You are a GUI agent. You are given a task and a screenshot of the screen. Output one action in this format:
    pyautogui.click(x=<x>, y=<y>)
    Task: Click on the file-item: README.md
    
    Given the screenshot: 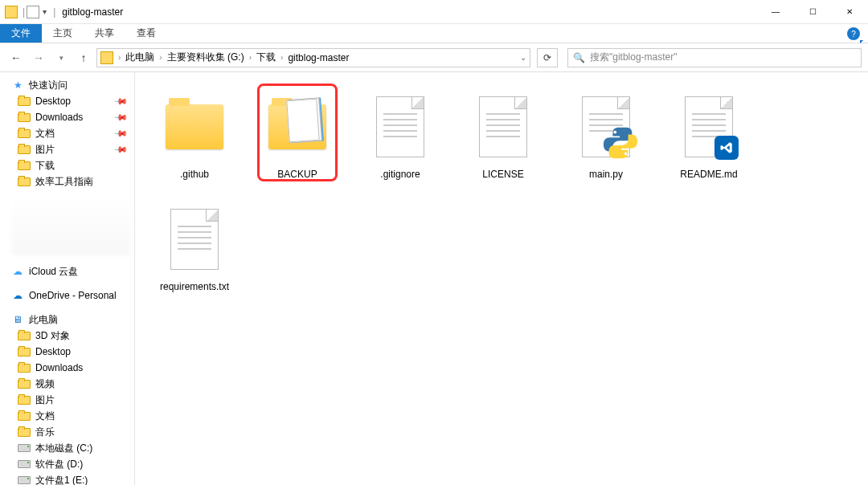 What is the action you would take?
    pyautogui.click(x=709, y=140)
    